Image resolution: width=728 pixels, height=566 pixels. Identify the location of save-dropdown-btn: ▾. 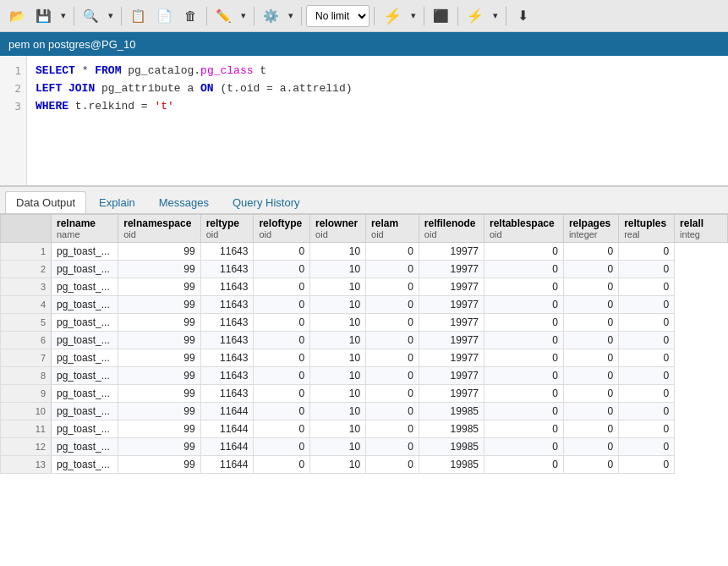
(63, 16).